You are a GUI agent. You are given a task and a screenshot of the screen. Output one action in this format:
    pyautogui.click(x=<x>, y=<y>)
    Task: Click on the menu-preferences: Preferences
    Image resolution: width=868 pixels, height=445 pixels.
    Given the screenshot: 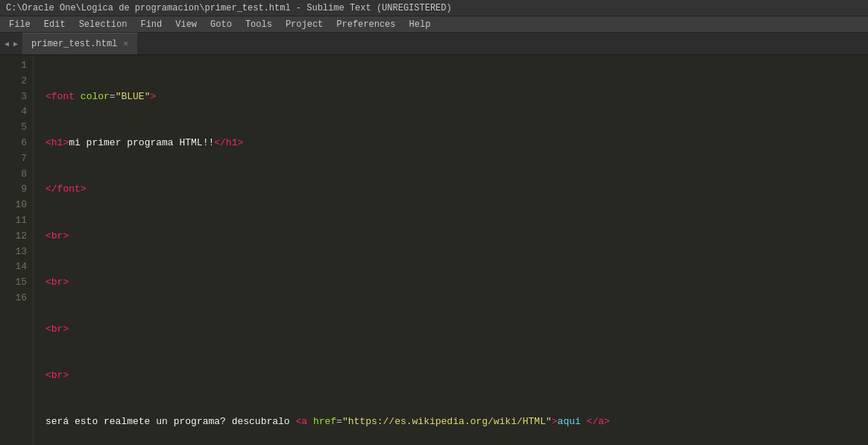 What is the action you would take?
    pyautogui.click(x=365, y=25)
    